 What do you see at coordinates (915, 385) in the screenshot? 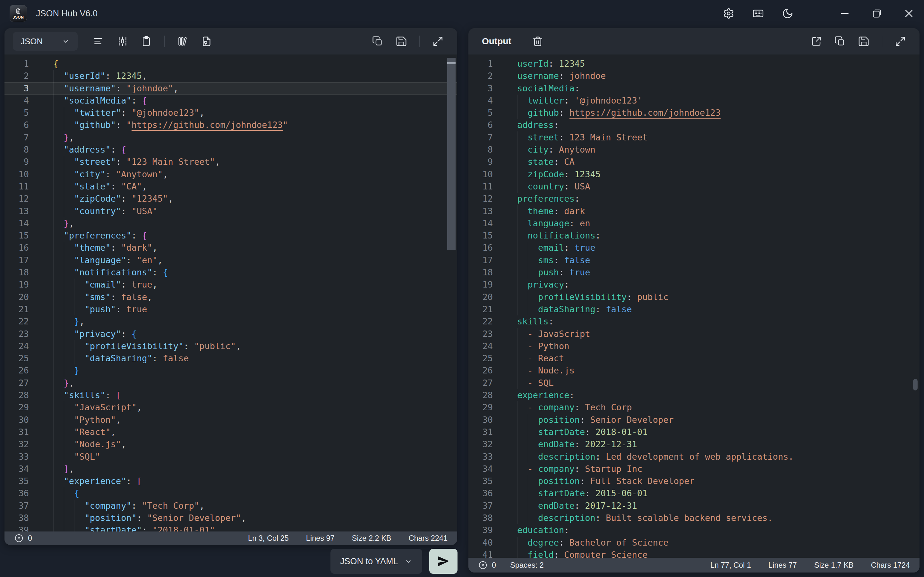
I see `output-scrollbar-thumb` at bounding box center [915, 385].